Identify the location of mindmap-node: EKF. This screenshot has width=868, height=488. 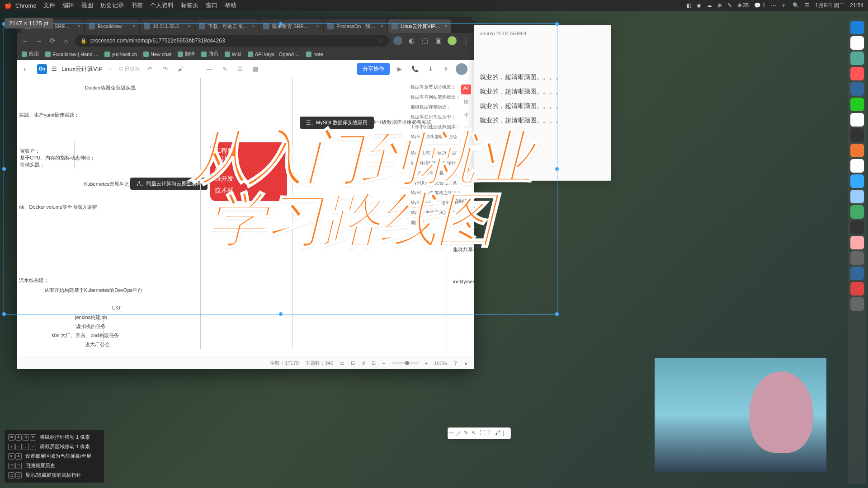
(117, 308).